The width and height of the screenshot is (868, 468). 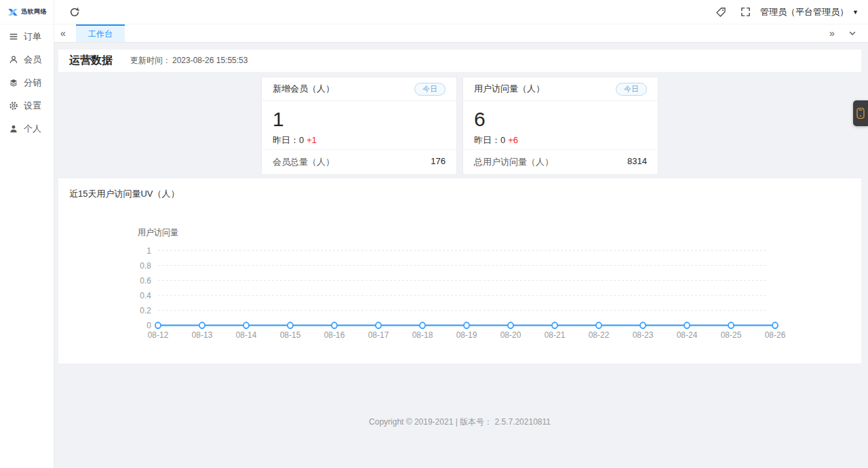 What do you see at coordinates (846, 33) in the screenshot?
I see `tabbar-right-controls: »` at bounding box center [846, 33].